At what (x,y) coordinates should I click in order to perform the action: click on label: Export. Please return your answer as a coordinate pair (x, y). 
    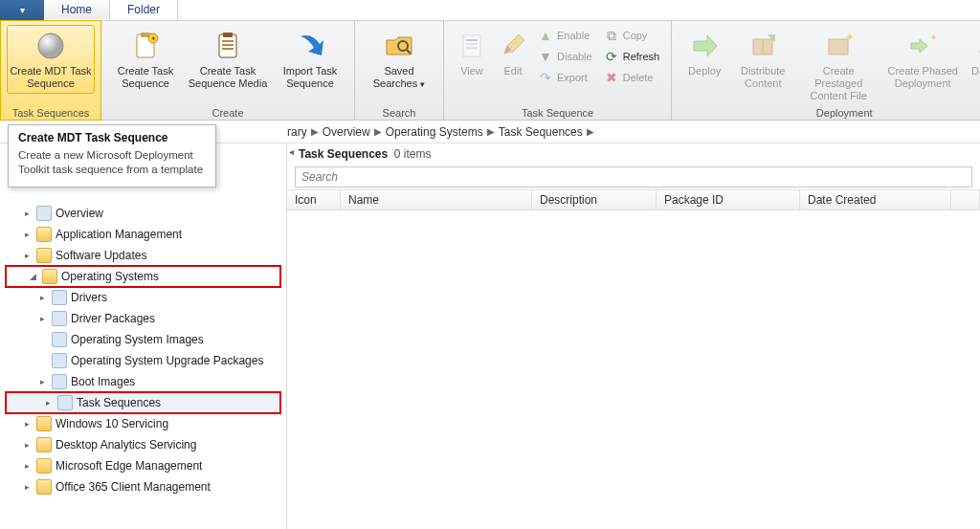
    Looking at the image, I should click on (572, 77).